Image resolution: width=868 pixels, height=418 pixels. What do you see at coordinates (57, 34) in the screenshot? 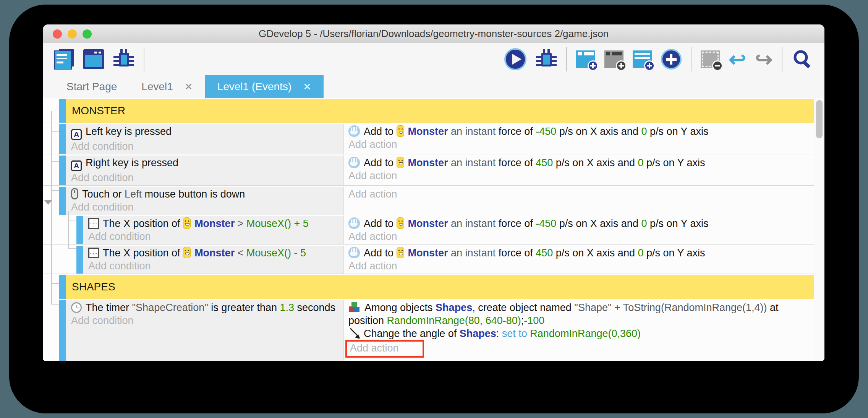
I see `close-window-button` at bounding box center [57, 34].